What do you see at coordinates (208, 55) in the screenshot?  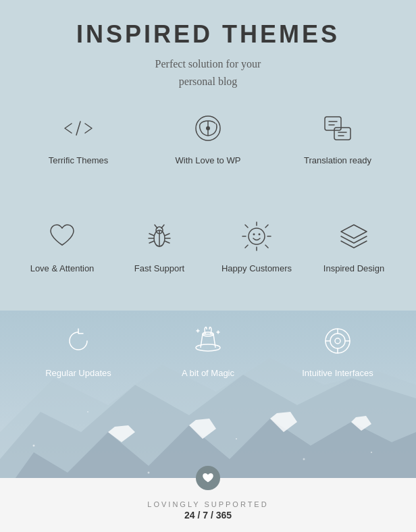 I see `header: INSPIRED THEMES Perfect solution for you…` at bounding box center [208, 55].